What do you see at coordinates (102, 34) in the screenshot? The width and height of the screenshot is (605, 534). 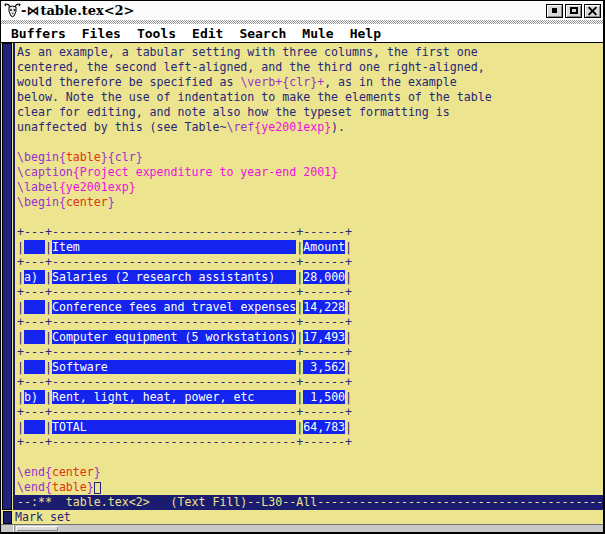 I see `menu-item-files: Files` at bounding box center [102, 34].